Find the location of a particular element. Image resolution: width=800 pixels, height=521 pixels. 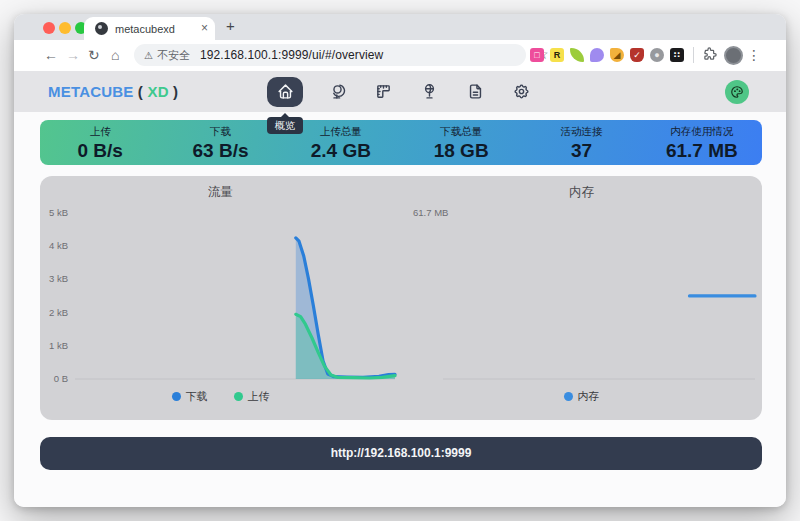

legend-label: 内存 is located at coordinates (589, 396).